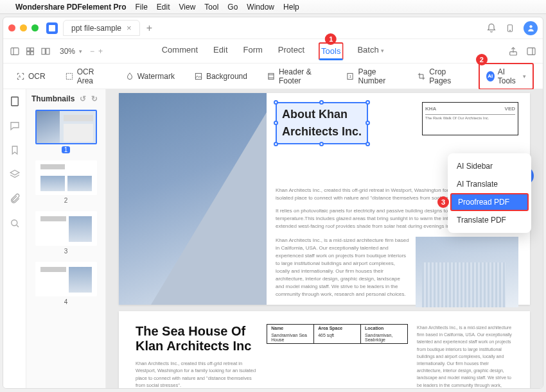 This screenshot has width=546, height=392. What do you see at coordinates (292, 7) in the screenshot?
I see `menu-help: Help` at bounding box center [292, 7].